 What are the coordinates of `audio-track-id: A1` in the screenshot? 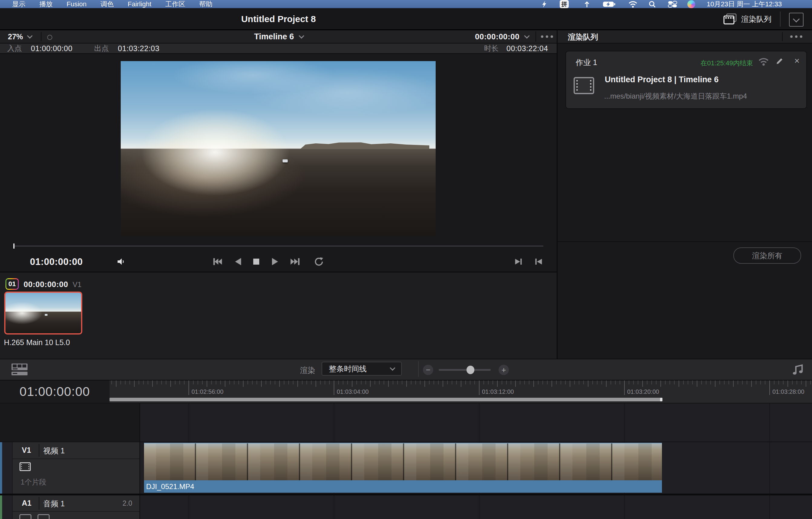 It's located at (27, 503).